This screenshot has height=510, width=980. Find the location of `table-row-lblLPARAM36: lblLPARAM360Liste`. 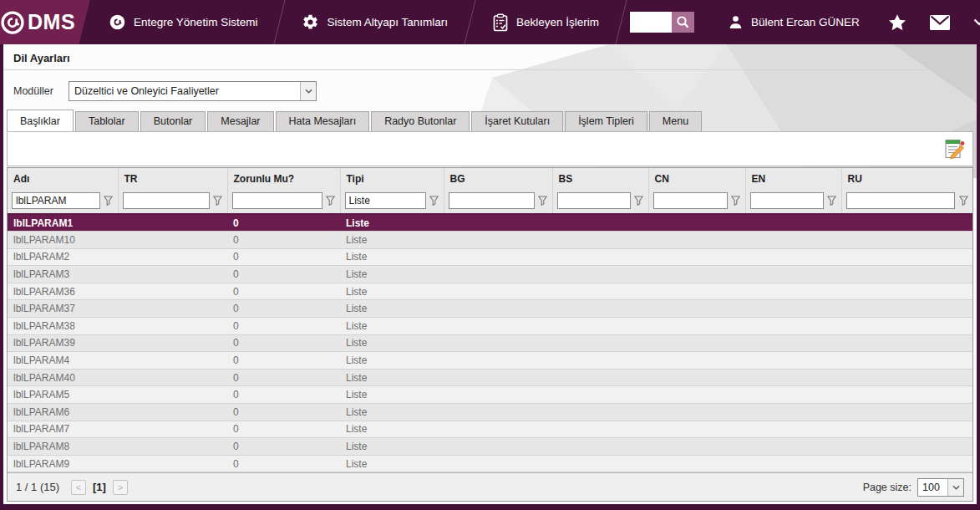

table-row-lblLPARAM36: lblLPARAM360Liste is located at coordinates (490, 291).